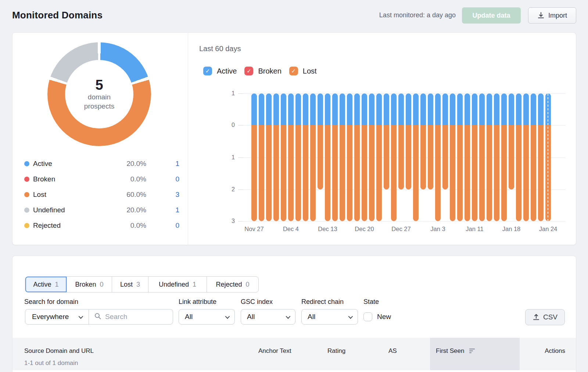 The height and width of the screenshot is (372, 588). Describe the element at coordinates (548, 229) in the screenshot. I see `x-axis-tick: Jan 24` at that location.